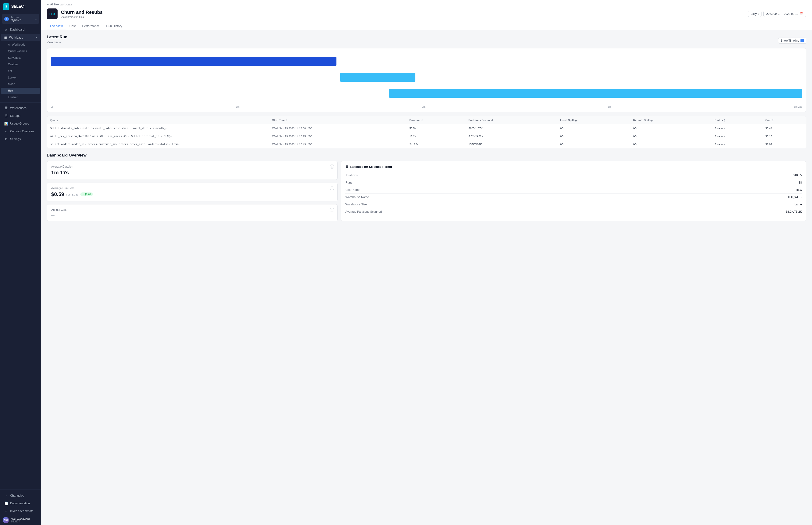 This screenshot has height=525, width=812. Describe the element at coordinates (91, 26) in the screenshot. I see `tab-performance: Performance` at that location.